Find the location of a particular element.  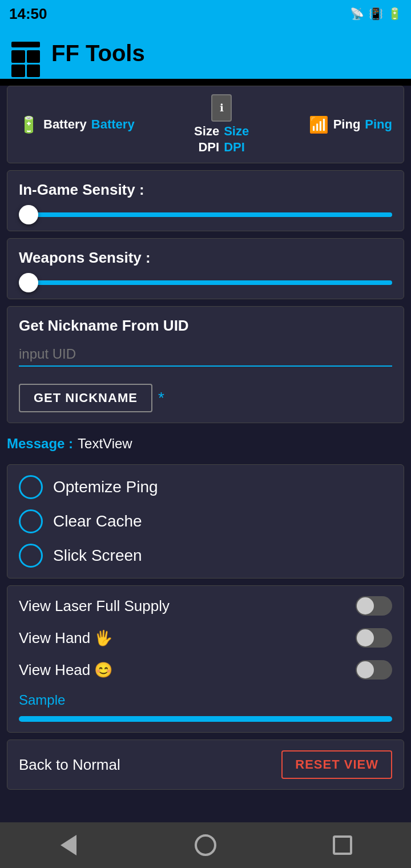

option-optemize-ping-label: Optemize Ping is located at coordinates (106, 487).